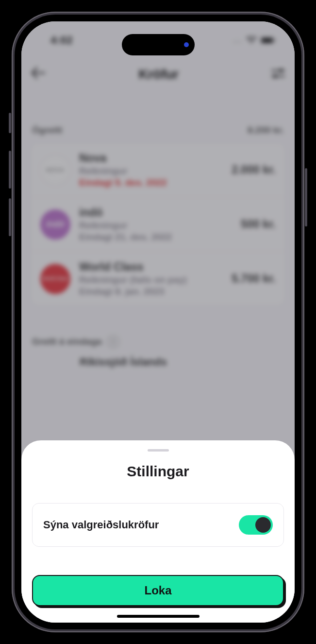 The image size is (316, 644). What do you see at coordinates (256, 525) in the screenshot?
I see `toggle-show-optional` at bounding box center [256, 525].